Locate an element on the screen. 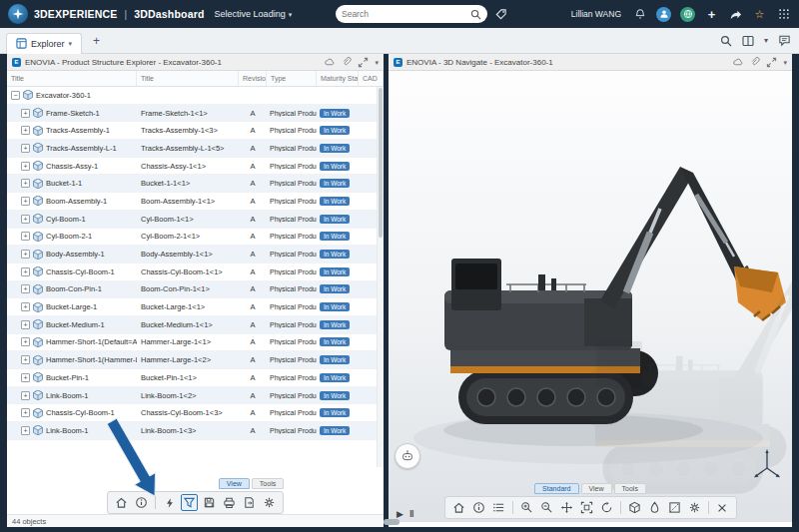 This screenshot has height=532, width=799. search-box is located at coordinates (411, 14).